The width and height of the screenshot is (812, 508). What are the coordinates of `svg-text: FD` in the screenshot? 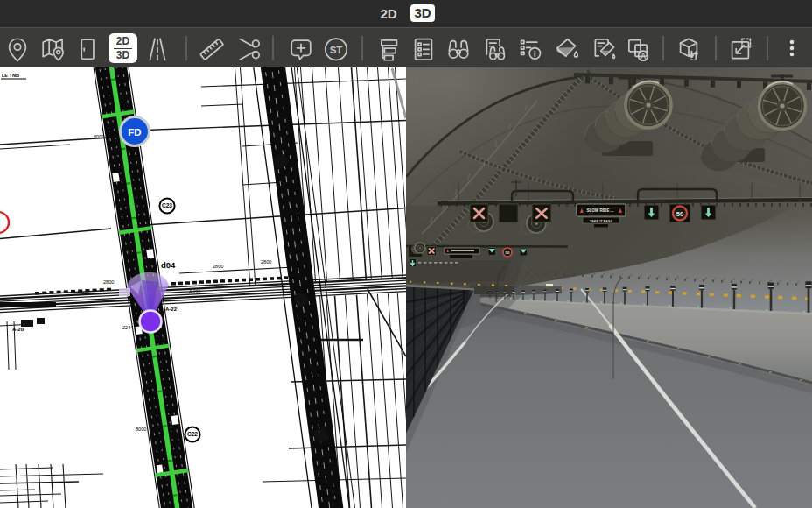 It's located at (135, 132).